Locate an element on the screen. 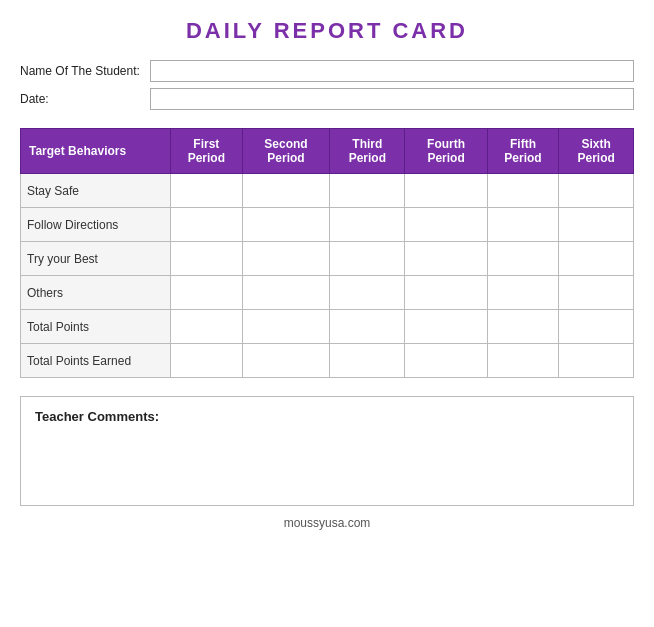  table-row: Total Points Earned is located at coordinates (328, 361).